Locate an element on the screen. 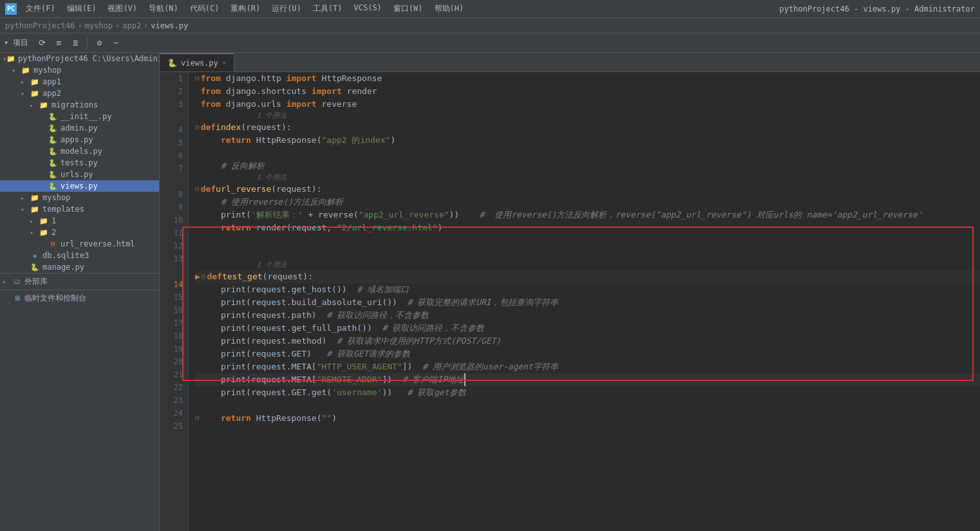 This screenshot has height=531, width=980. code-line-4: ⊟def index(request): is located at coordinates (587, 127).